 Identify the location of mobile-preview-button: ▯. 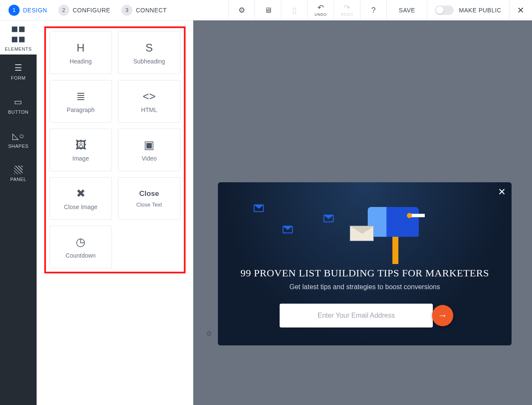
(294, 10).